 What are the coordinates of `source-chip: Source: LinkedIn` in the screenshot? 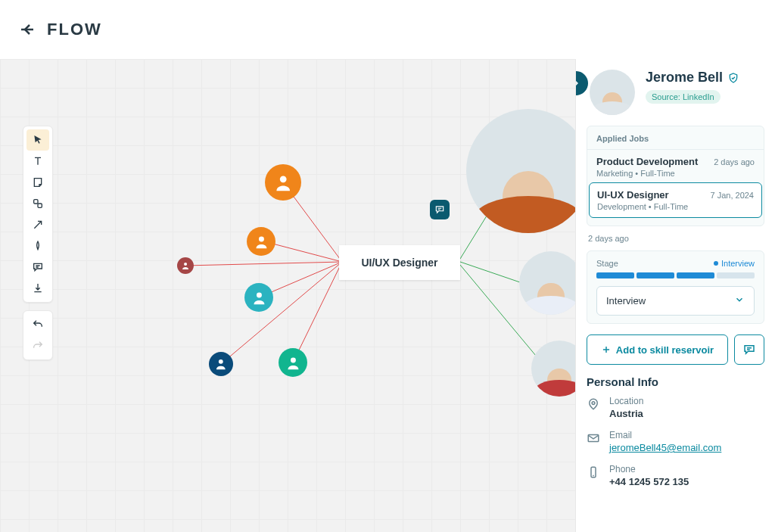 It's located at (683, 97).